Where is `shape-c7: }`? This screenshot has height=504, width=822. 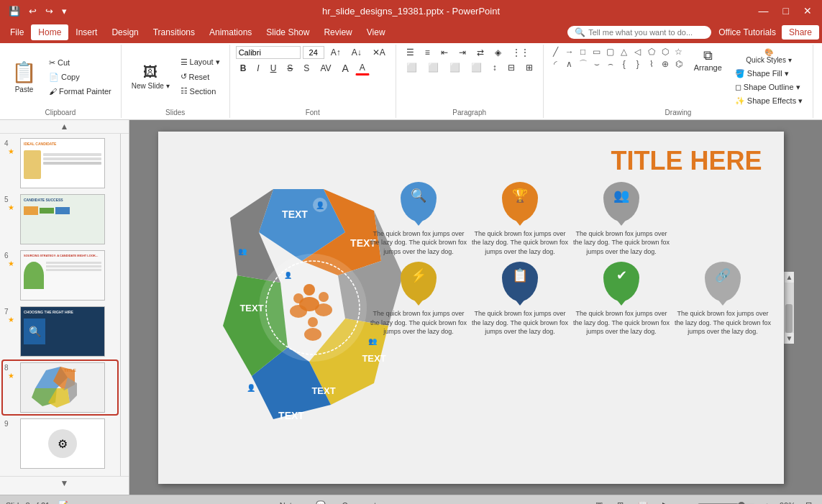 shape-c7: } is located at coordinates (638, 64).